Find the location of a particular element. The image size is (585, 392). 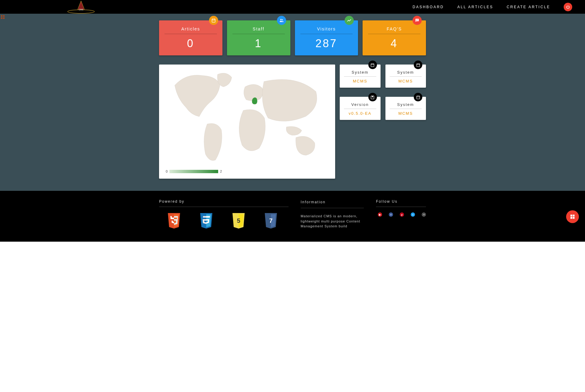

info-value: v0.5.0-EA is located at coordinates (360, 113).